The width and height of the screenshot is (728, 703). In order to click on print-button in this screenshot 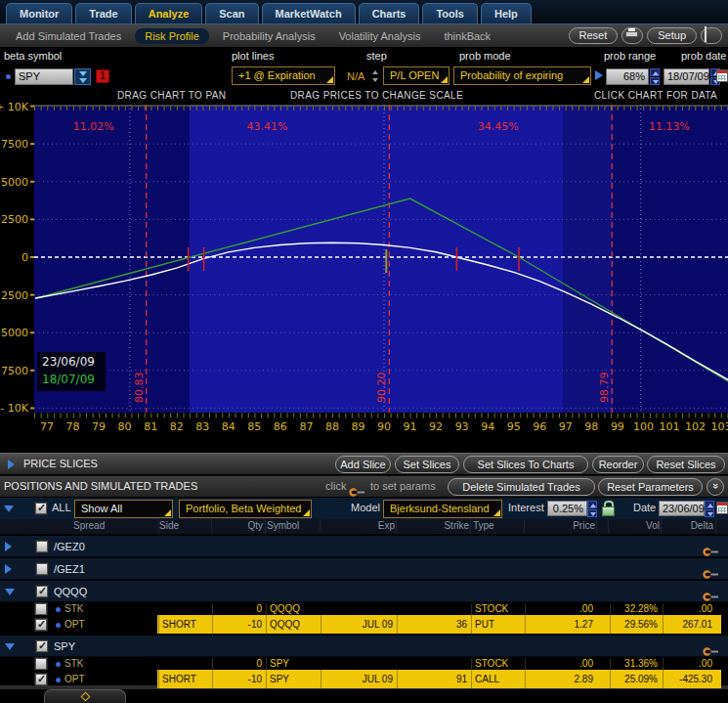, I will do `click(632, 35)`.